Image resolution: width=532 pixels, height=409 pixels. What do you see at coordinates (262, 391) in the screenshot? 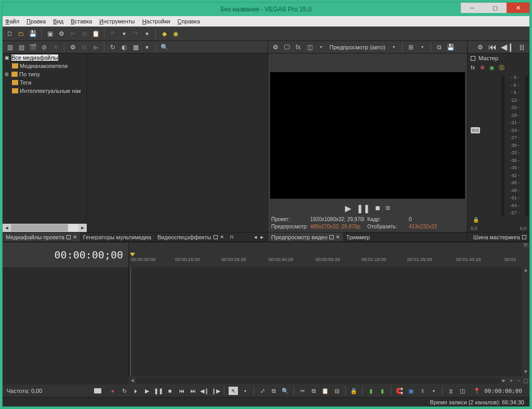
I see `sel-tool-icon: ⤢` at bounding box center [262, 391].